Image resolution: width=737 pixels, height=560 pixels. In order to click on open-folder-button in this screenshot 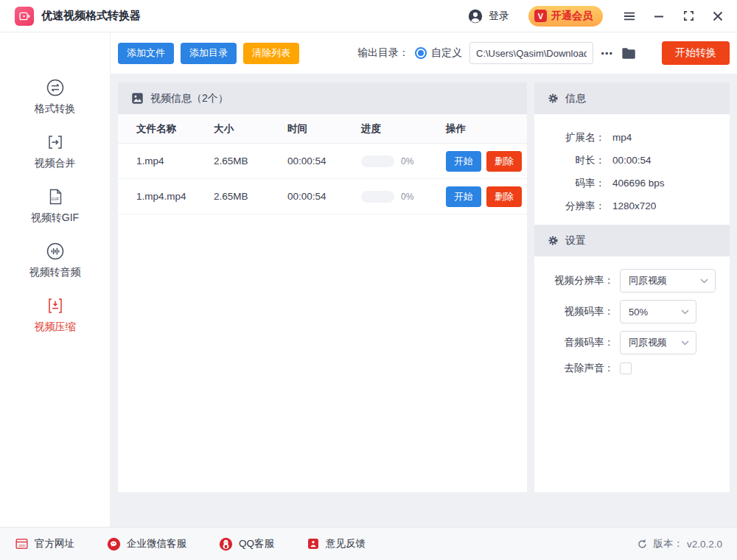, I will do `click(629, 53)`.